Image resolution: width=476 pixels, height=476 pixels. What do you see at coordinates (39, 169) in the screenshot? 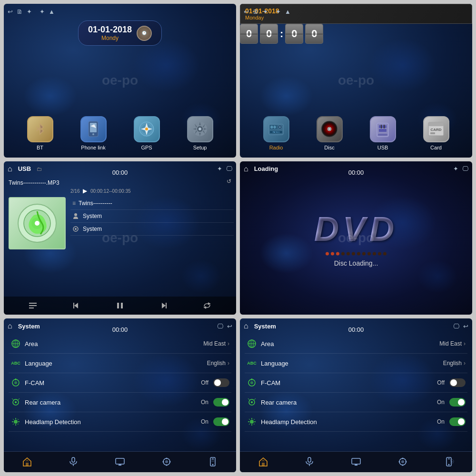
I see `folder-icon3: 🗀` at bounding box center [39, 169].